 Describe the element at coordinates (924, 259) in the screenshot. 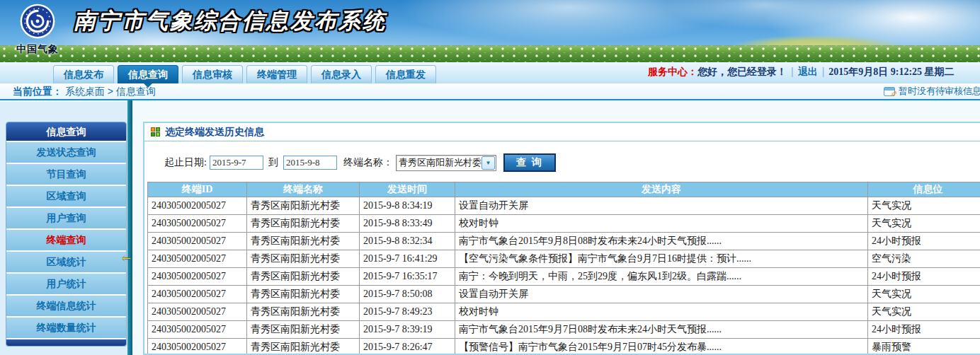

I see `table-cell: 空气污染` at that location.